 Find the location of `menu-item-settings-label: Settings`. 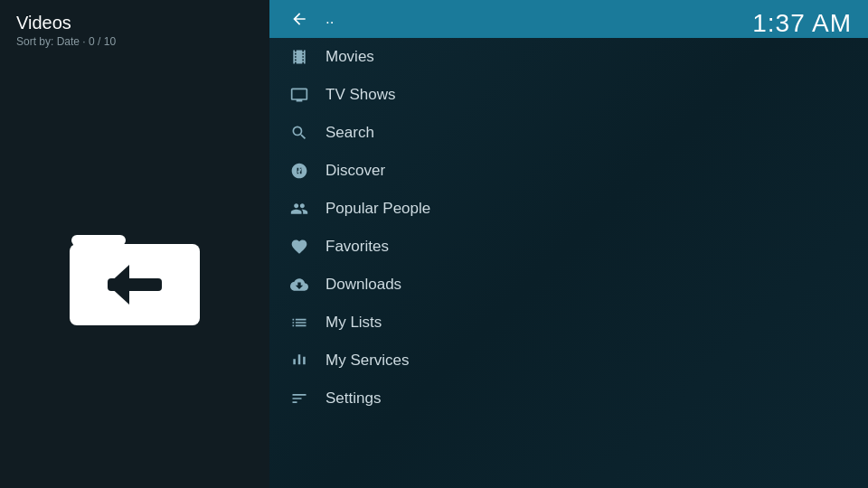

menu-item-settings-label: Settings is located at coordinates (353, 399).